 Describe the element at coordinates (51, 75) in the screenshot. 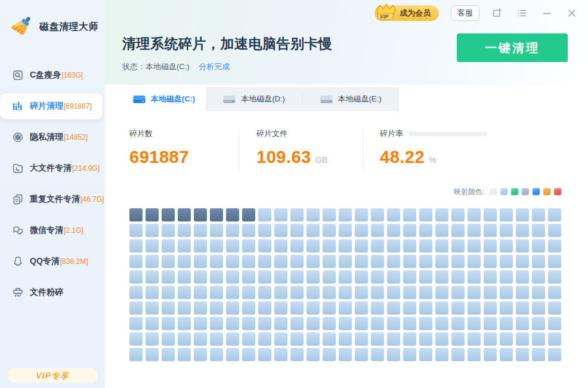

I see `sidebar-item-c-slim: C盘瘦身[163G]` at that location.